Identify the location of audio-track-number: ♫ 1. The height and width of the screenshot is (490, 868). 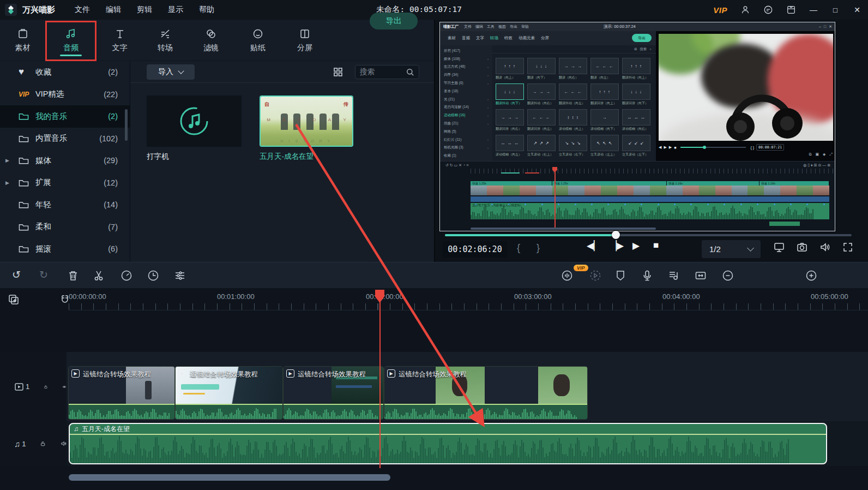
(20, 444).